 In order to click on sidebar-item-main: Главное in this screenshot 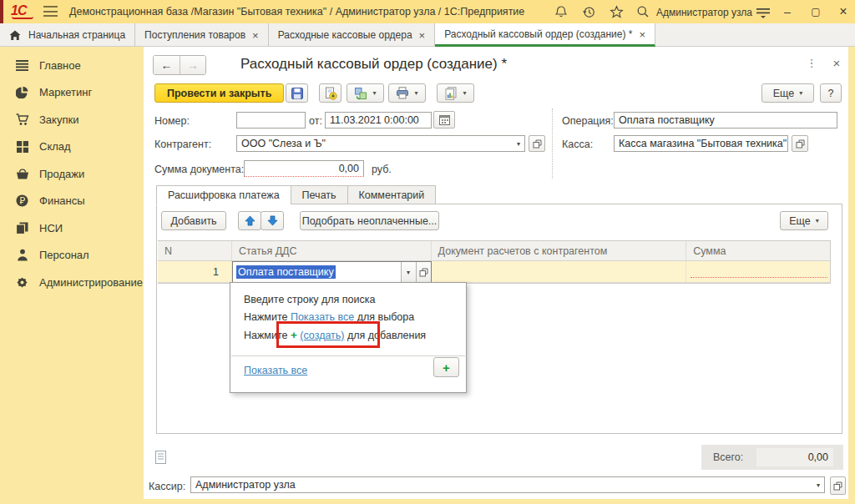, I will do `click(72, 65)`.